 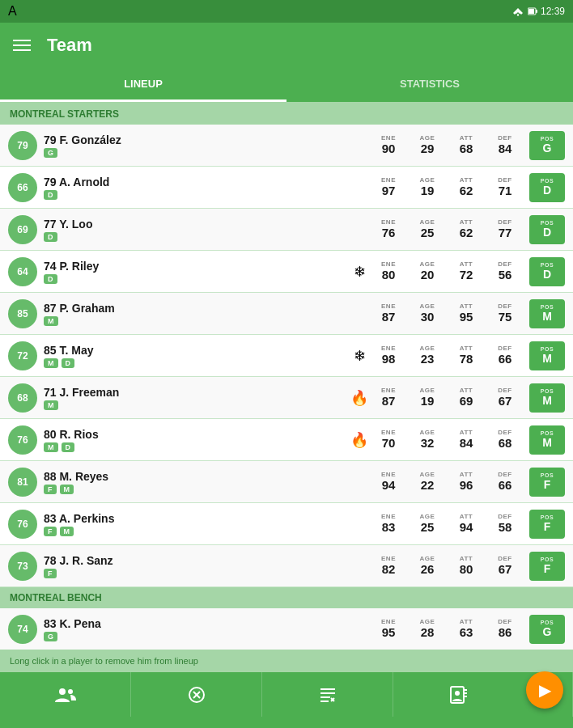 I want to click on player-row: 6679 A. ArnoldD ENE 97 AGE 19 ATT 62 DEF…, so click(x=286, y=188).